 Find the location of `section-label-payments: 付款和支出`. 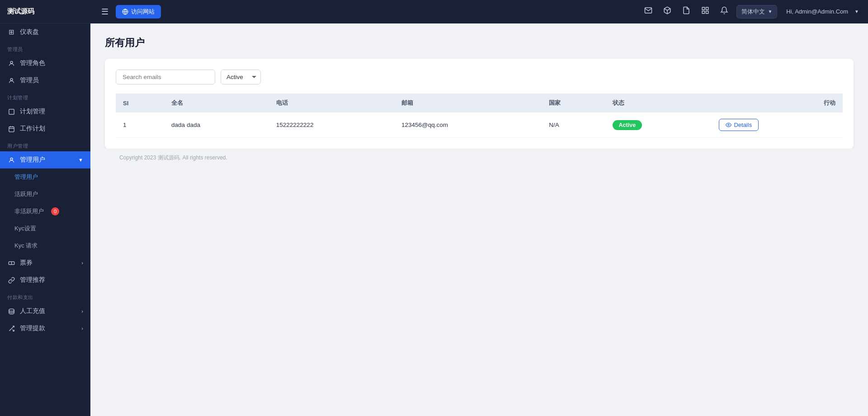

section-label-payments: 付款和支出 is located at coordinates (45, 295).